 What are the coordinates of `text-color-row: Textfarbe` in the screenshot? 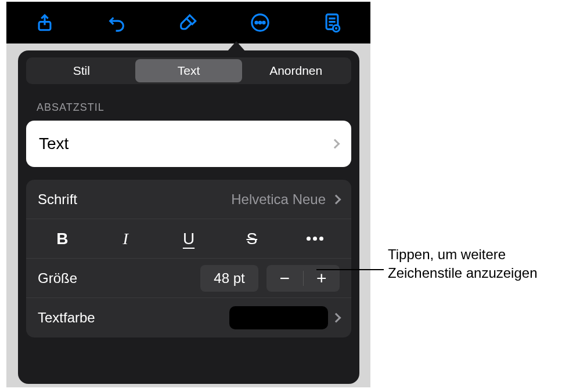 It's located at (189, 318).